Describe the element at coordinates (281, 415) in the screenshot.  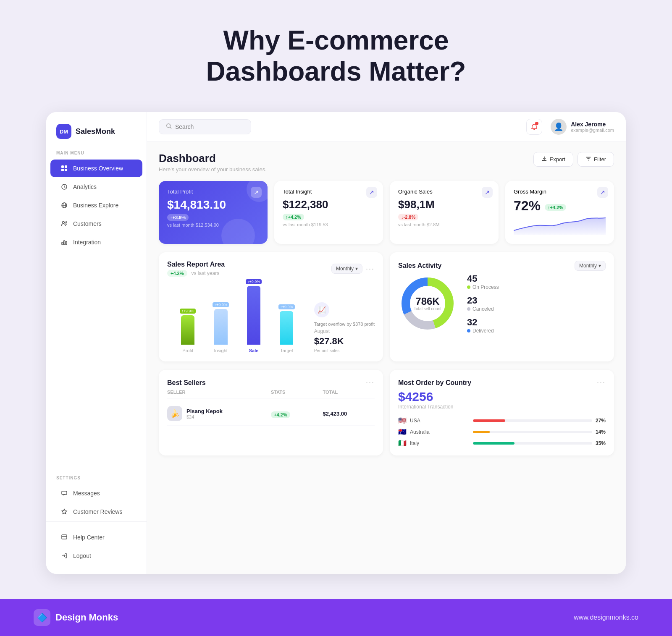
I see `stats-badge: +4.2%` at that location.